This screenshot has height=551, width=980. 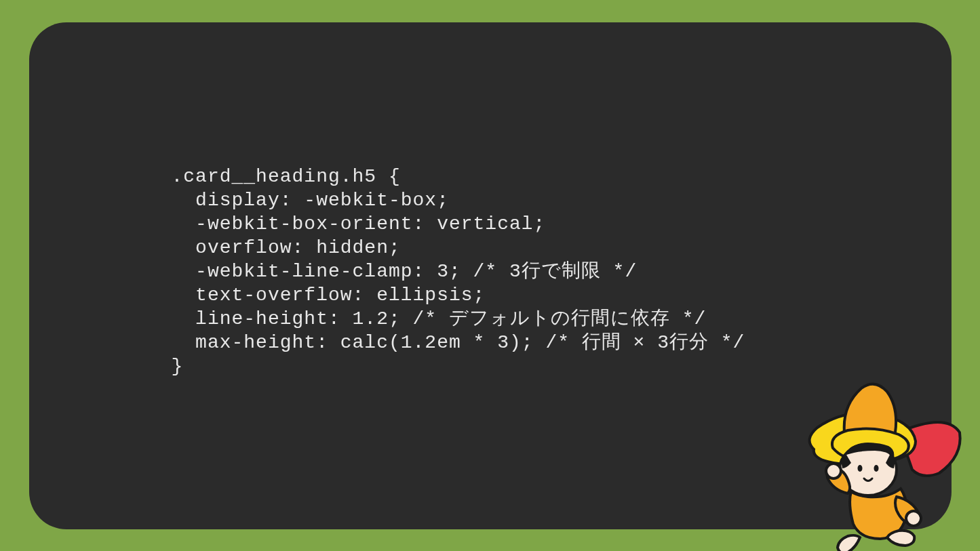 What do you see at coordinates (286, 248) in the screenshot?
I see `code-line: overflow: hidden;` at bounding box center [286, 248].